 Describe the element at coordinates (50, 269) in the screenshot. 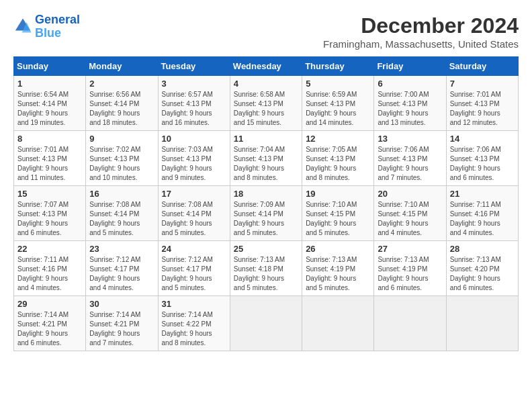

I see `calendar-cell: 22 Sunrise: 7:11 AMSunset: 4:16 PMDaylig…` at that location.